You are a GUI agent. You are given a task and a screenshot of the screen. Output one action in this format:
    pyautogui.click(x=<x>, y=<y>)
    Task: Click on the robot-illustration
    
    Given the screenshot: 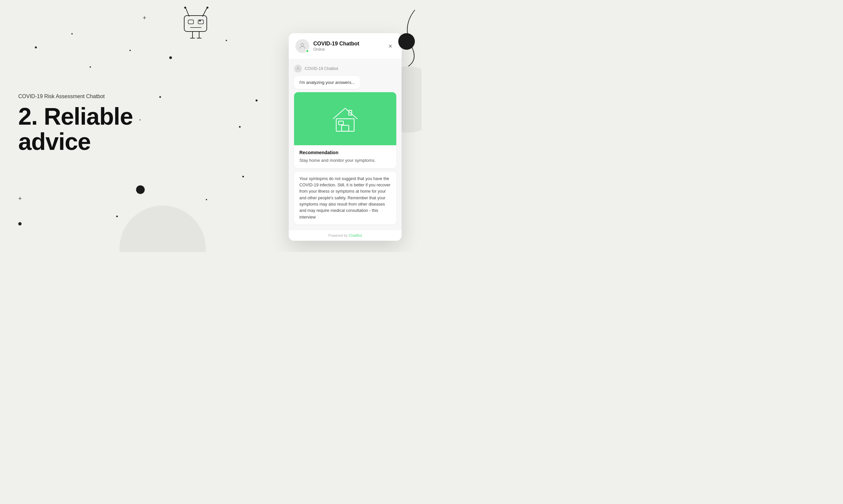 What is the action you would take?
    pyautogui.click(x=197, y=23)
    